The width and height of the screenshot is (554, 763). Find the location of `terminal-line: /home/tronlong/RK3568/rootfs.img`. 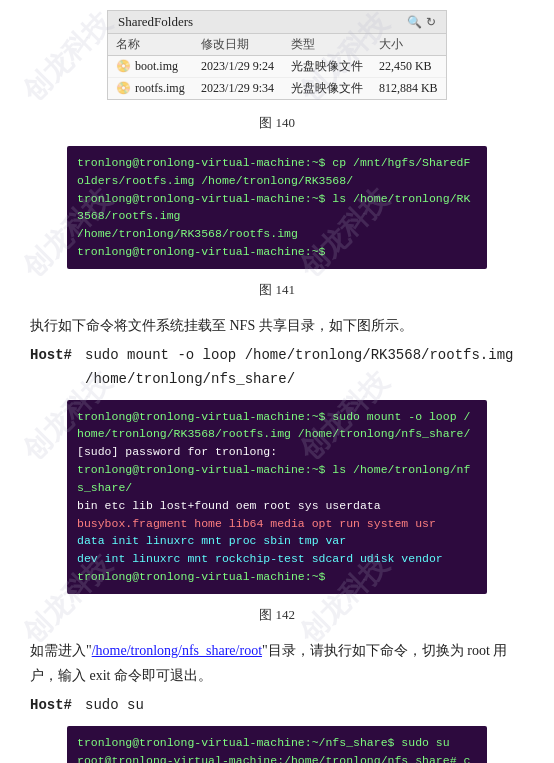

terminal-line: /home/tronlong/RK3568/rootfs.img is located at coordinates (277, 234).